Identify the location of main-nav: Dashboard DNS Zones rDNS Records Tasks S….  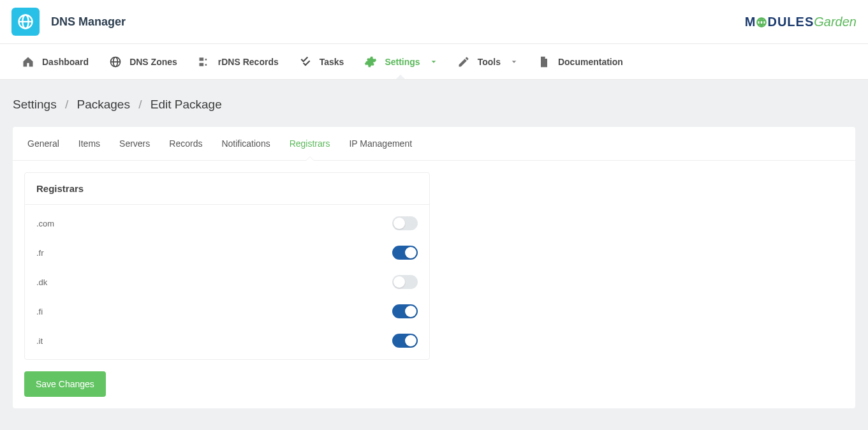
(434, 62).